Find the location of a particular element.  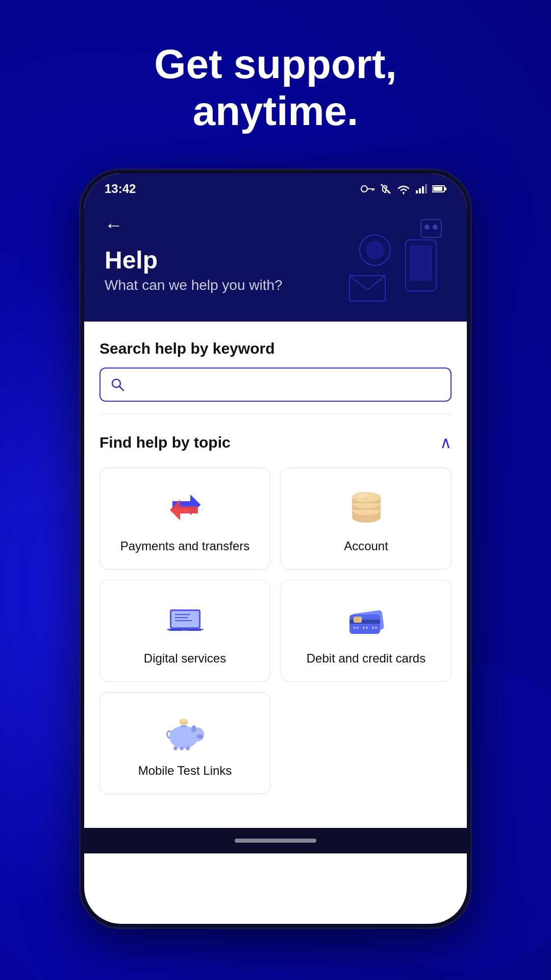

digital-label: Digital services is located at coordinates (185, 658).